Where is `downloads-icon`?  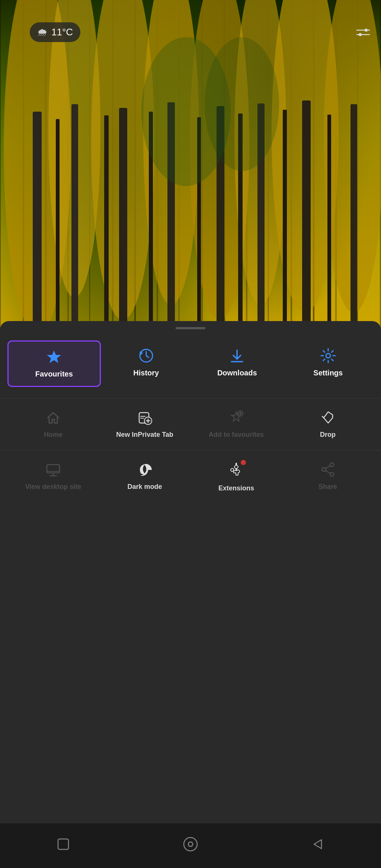
downloads-icon is located at coordinates (237, 356).